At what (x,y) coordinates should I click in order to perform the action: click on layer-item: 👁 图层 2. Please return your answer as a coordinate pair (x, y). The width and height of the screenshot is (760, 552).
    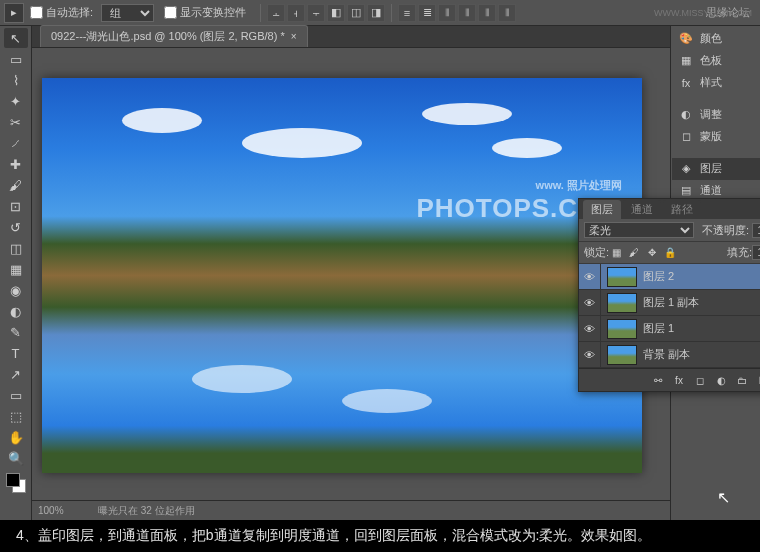
    Looking at the image, I should click on (670, 277).